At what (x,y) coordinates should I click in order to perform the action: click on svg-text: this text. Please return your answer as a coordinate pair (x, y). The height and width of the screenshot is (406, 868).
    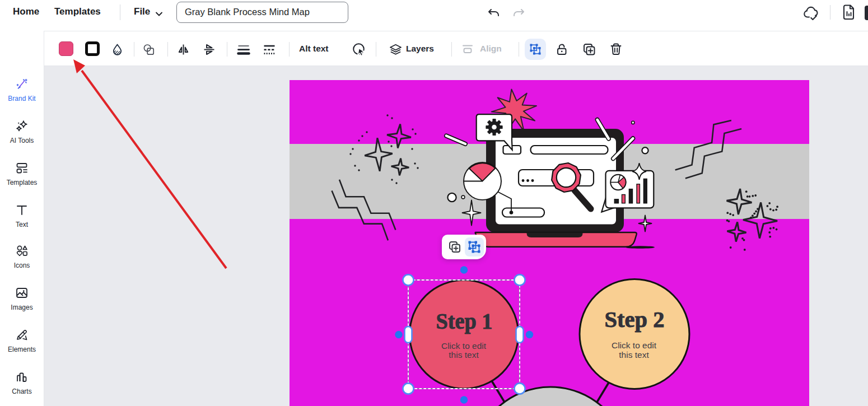
    Looking at the image, I should click on (634, 355).